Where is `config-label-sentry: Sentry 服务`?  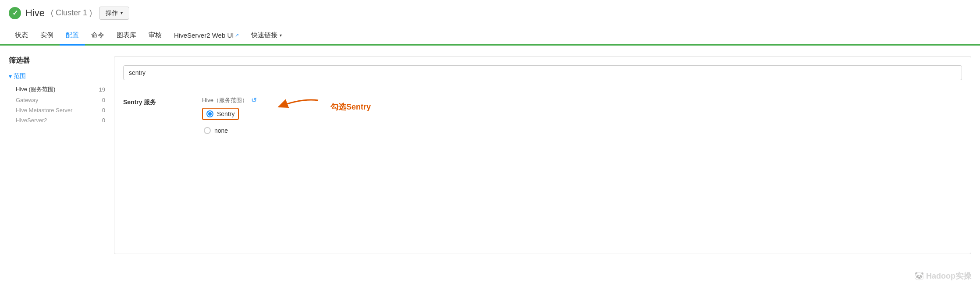 config-label-sentry: Sentry 服务 is located at coordinates (158, 101).